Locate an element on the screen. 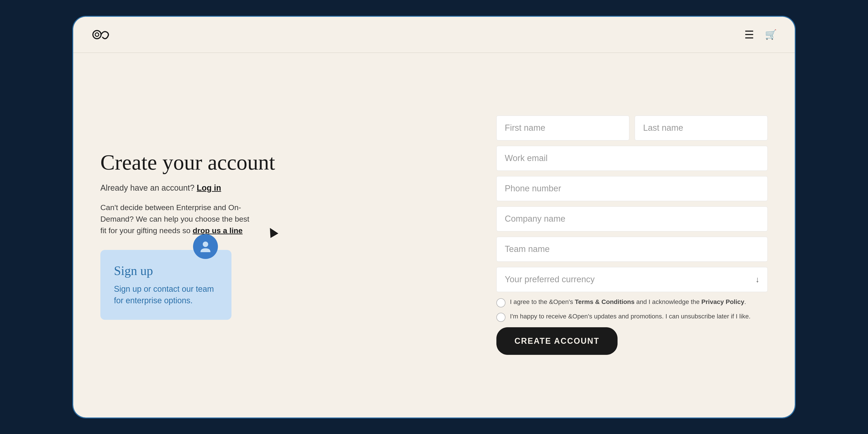 This screenshot has width=868, height=434. page-title: Create your account is located at coordinates (285, 163).